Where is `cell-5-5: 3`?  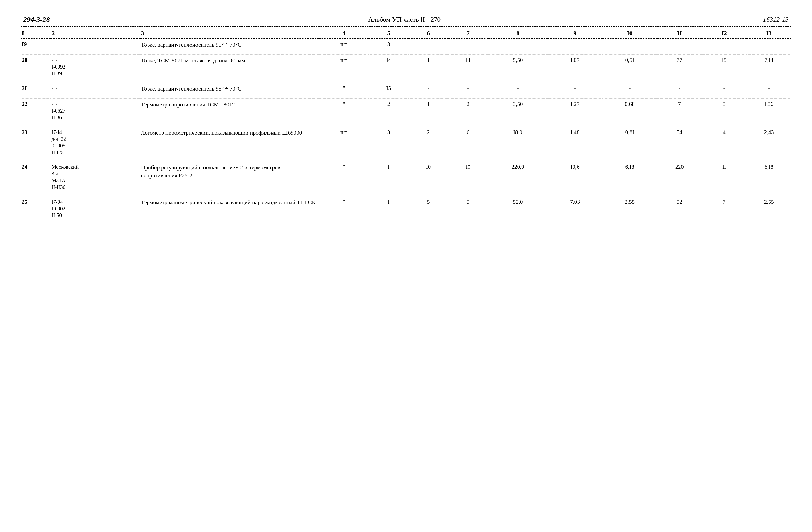 cell-5-5: 3 is located at coordinates (389, 143).